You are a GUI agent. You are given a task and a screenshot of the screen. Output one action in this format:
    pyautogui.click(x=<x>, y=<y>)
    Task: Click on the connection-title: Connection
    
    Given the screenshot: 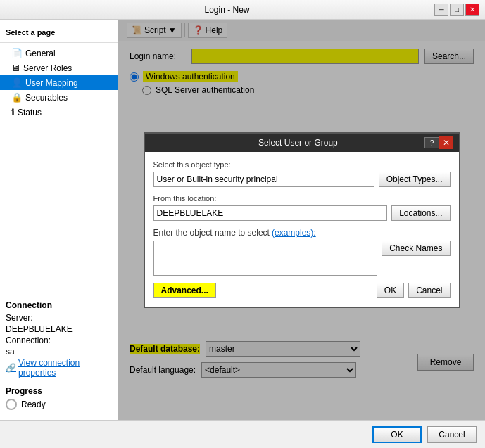 What is the action you would take?
    pyautogui.click(x=59, y=305)
    